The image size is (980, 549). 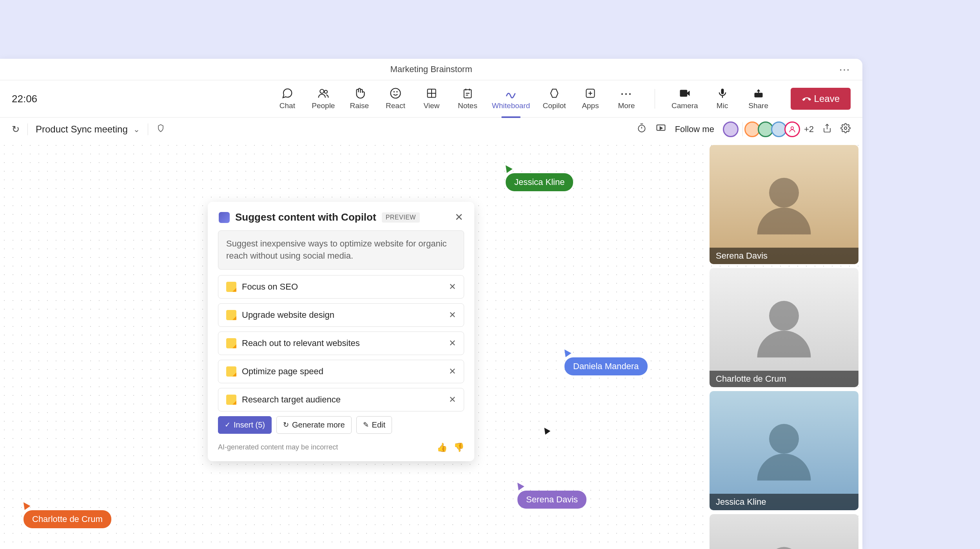 What do you see at coordinates (685, 99) in the screenshot?
I see `camera-button: Camera` at bounding box center [685, 99].